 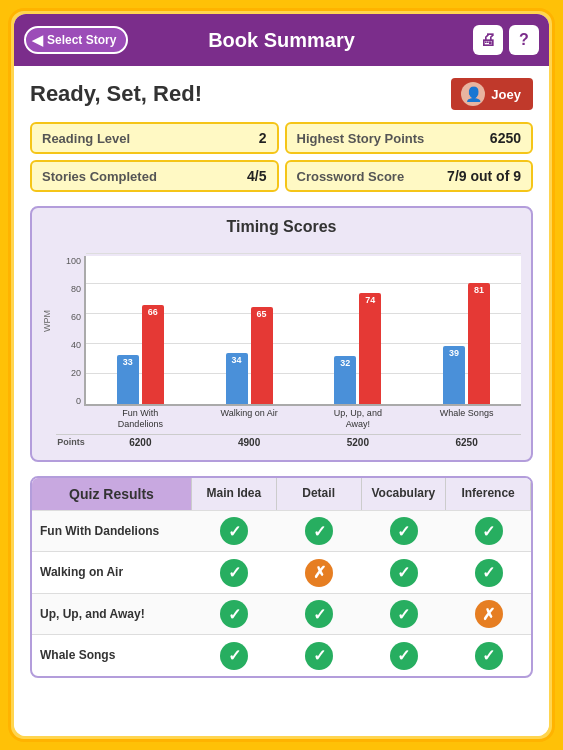 What do you see at coordinates (153, 354) in the screenshot?
I see `bar-red-1: 66` at bounding box center [153, 354].